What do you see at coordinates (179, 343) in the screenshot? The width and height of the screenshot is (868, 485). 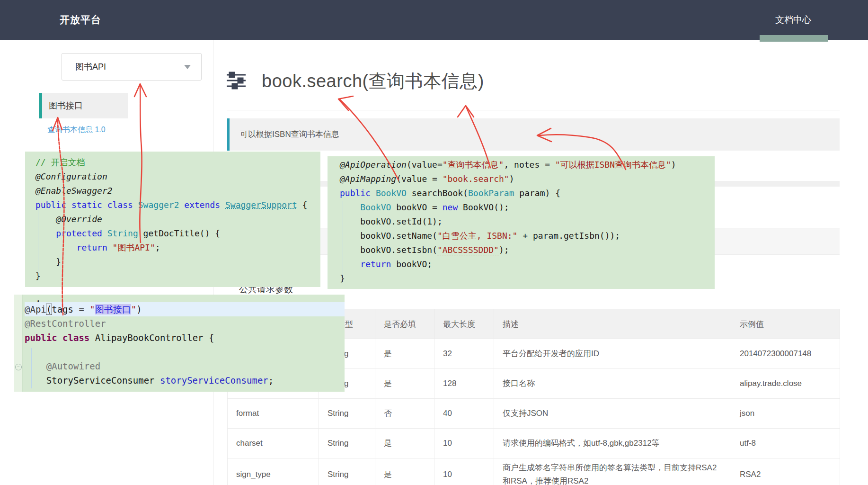 I see `code-snippet-api-controller: ,@Api(tags = "图书接口")@RestControllerpubli…` at bounding box center [179, 343].